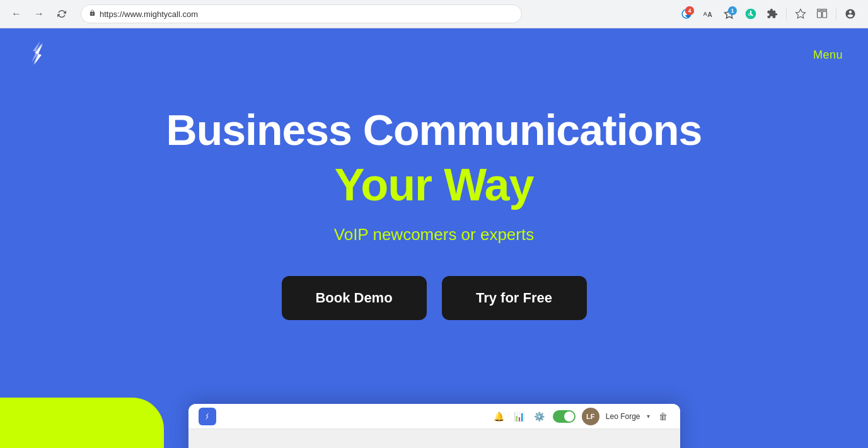  What do you see at coordinates (729, 14) in the screenshot?
I see `favorites-icon: 1` at bounding box center [729, 14].